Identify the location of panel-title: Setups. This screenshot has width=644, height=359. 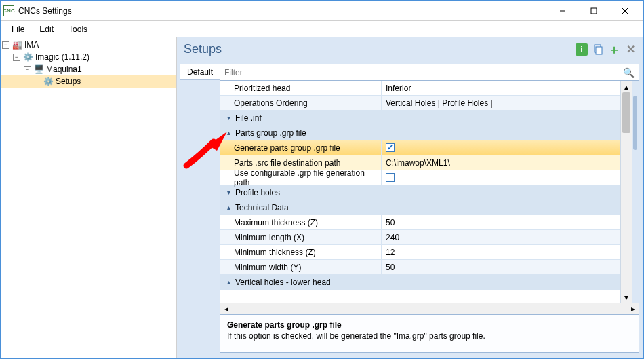
(378, 49).